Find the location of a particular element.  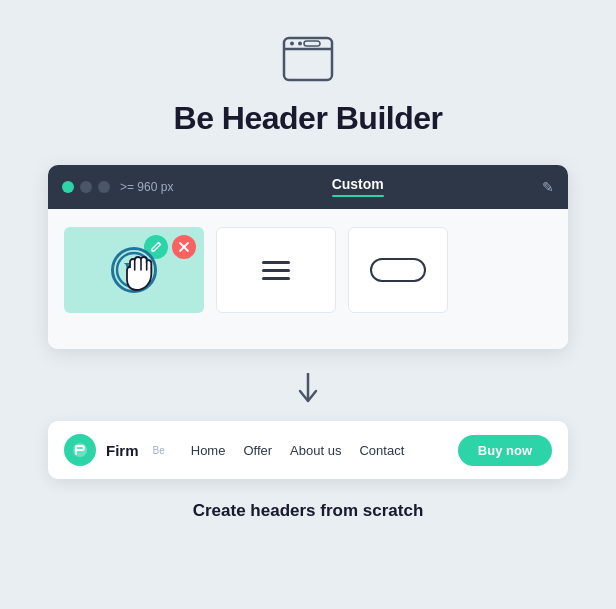

firm-logo-icon is located at coordinates (80, 450).